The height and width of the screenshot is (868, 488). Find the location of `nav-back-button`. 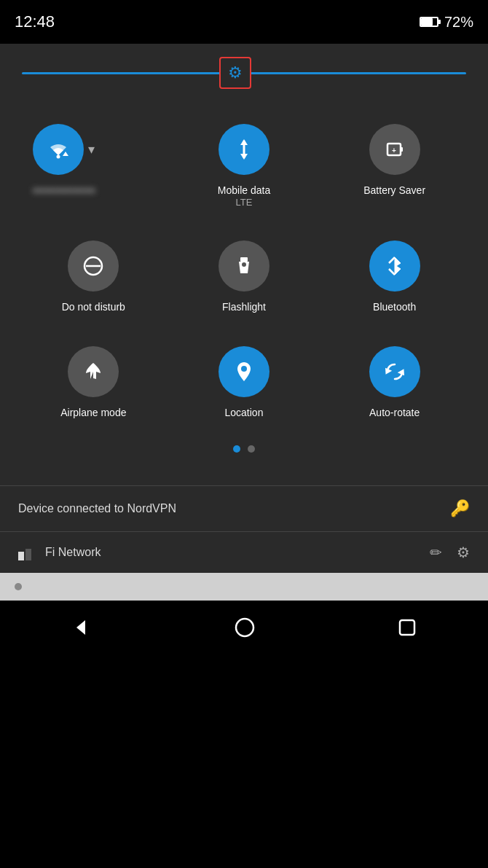

nav-back-button is located at coordinates (82, 627).